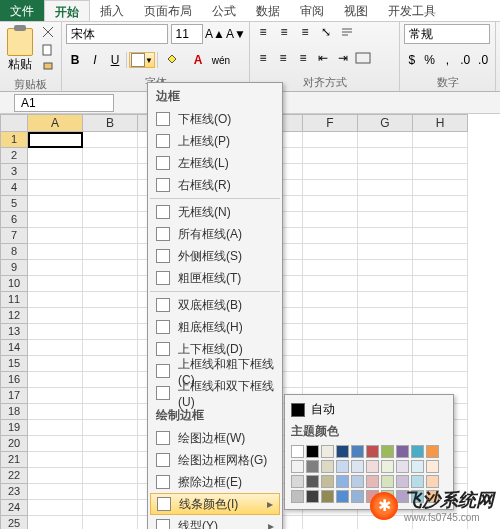 The height and width of the screenshot is (529, 500). What do you see at coordinates (215, 34) in the screenshot?
I see `grow-font-button: A▲` at bounding box center [215, 34].